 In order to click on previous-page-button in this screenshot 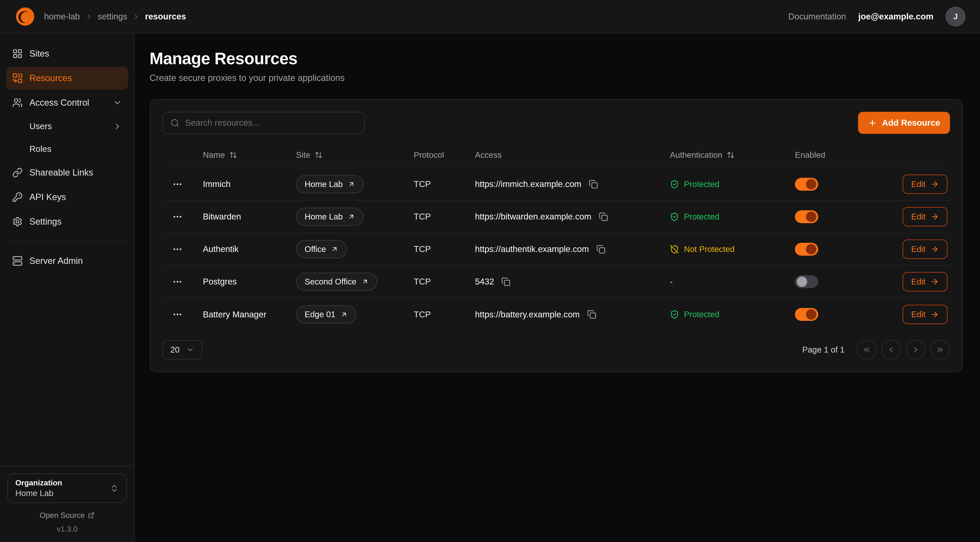, I will do `click(891, 350)`.